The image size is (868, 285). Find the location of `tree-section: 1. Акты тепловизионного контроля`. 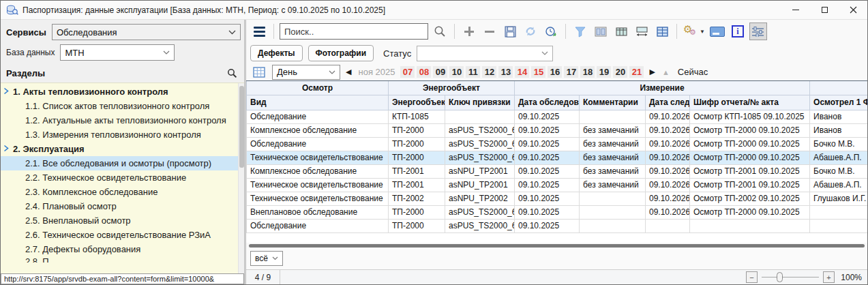

tree-section: 1. Акты тепловизионного контроля is located at coordinates (119, 91).